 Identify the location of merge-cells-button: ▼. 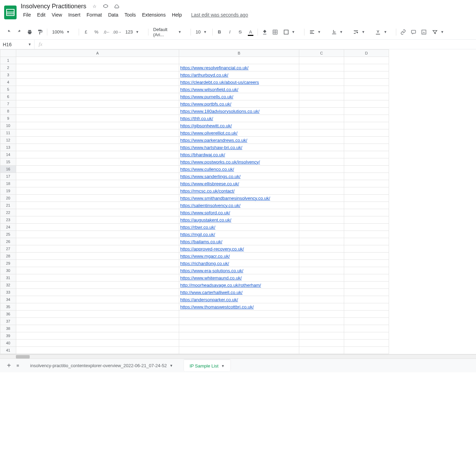
(291, 32).